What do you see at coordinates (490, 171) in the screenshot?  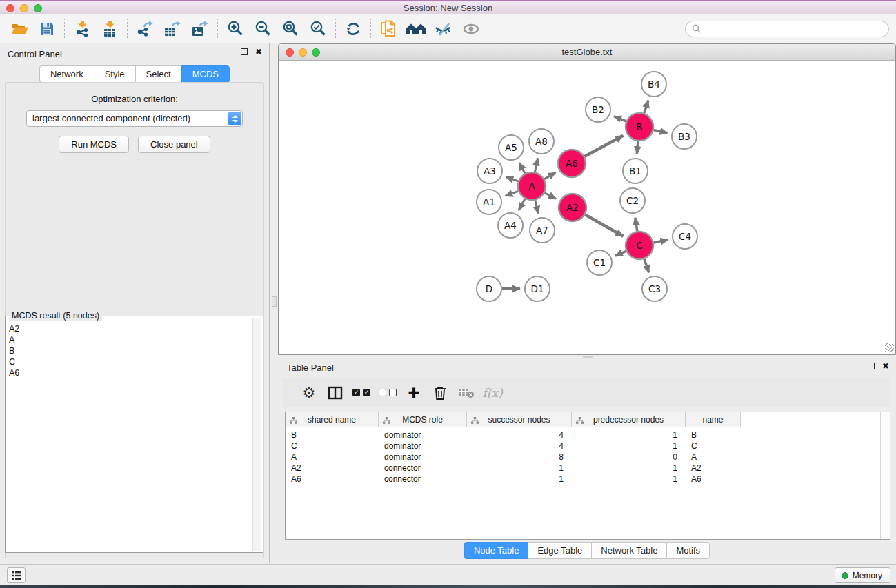 I see `network-node-A3: A3` at bounding box center [490, 171].